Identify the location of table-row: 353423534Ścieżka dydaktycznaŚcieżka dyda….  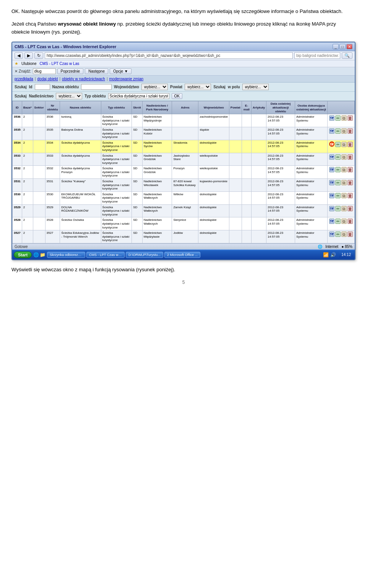
(184, 146).